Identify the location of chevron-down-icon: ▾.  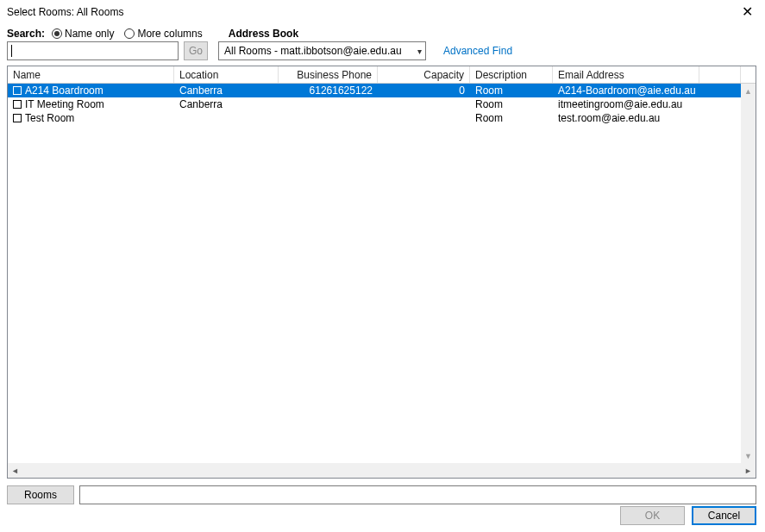
(419, 52).